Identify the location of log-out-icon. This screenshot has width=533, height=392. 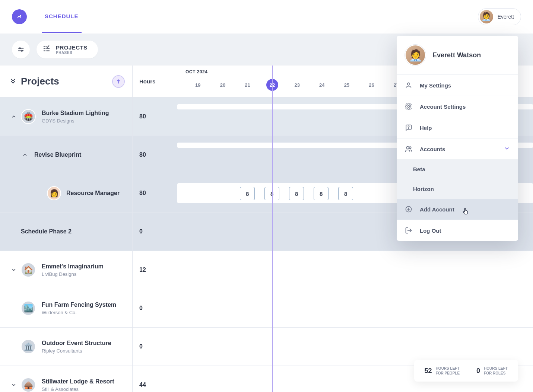
(409, 230).